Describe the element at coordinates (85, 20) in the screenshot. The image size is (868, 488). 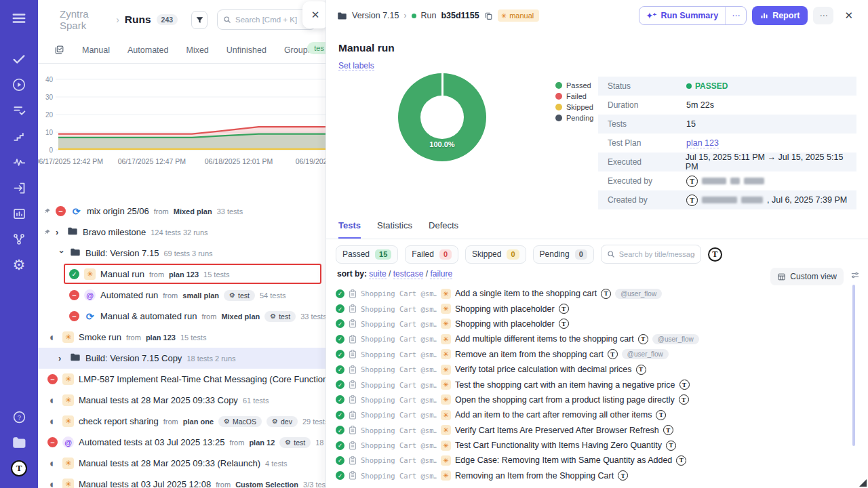
I see `breadcrumb-project: Zyntra Spark` at that location.